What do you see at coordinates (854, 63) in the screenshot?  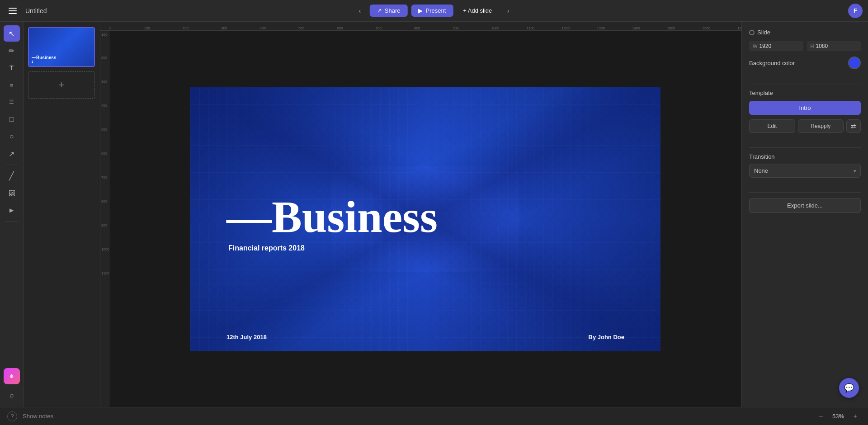 I see `bg-color-swatch` at bounding box center [854, 63].